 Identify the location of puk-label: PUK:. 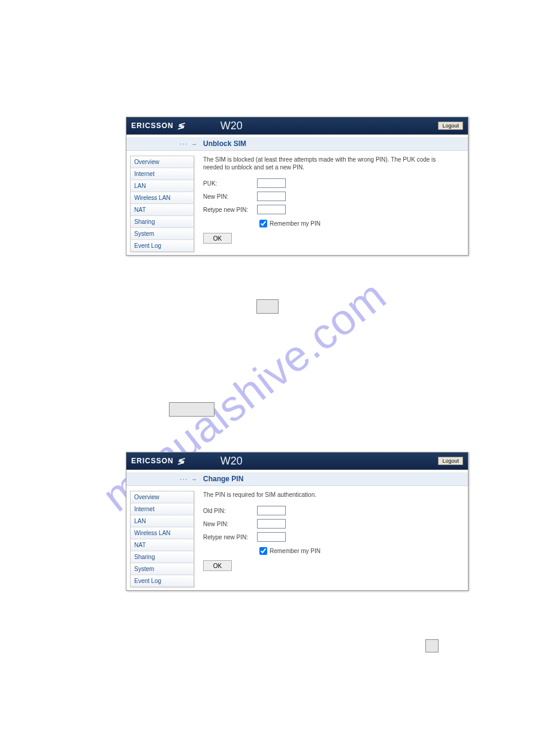
(230, 183).